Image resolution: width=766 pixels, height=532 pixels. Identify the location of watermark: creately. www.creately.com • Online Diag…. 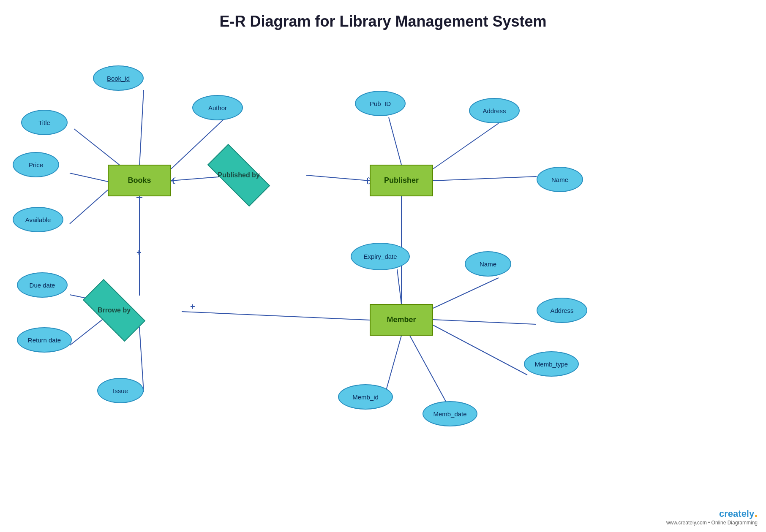
(712, 516).